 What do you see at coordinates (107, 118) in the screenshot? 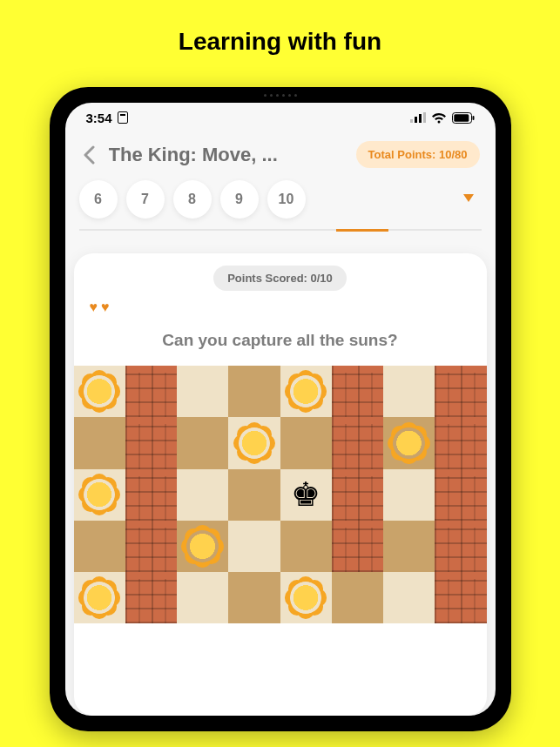
I see `status-left: 3:54` at bounding box center [107, 118].